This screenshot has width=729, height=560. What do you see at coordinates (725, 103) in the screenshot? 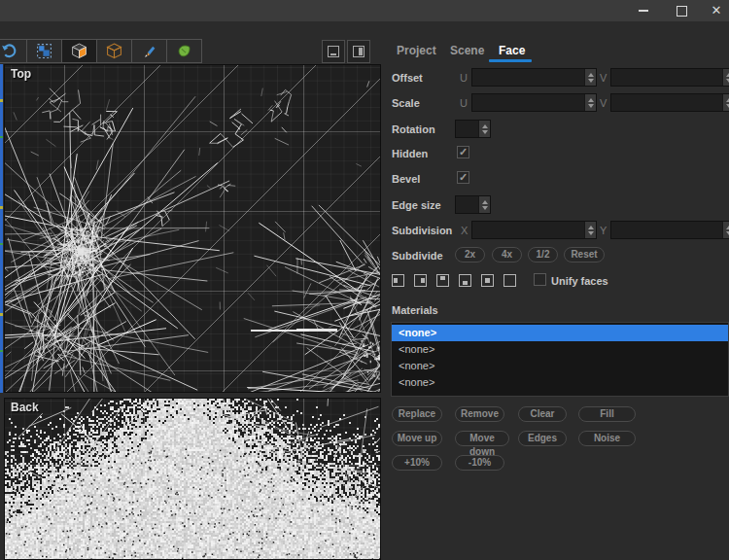
I see `scale-v-spinner` at bounding box center [725, 103].